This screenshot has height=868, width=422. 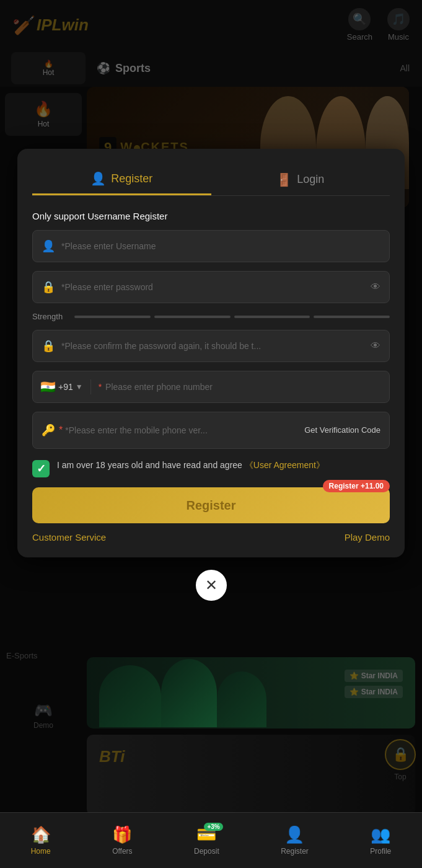 What do you see at coordinates (211, 537) in the screenshot?
I see `footer-links: Customer Service Play Demo` at bounding box center [211, 537].